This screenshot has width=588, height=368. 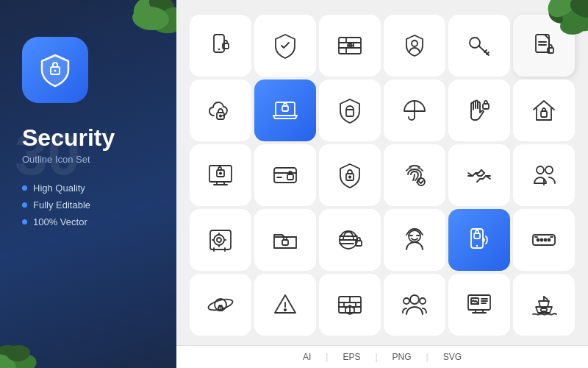 What do you see at coordinates (415, 110) in the screenshot?
I see `icon-umbrella` at bounding box center [415, 110].